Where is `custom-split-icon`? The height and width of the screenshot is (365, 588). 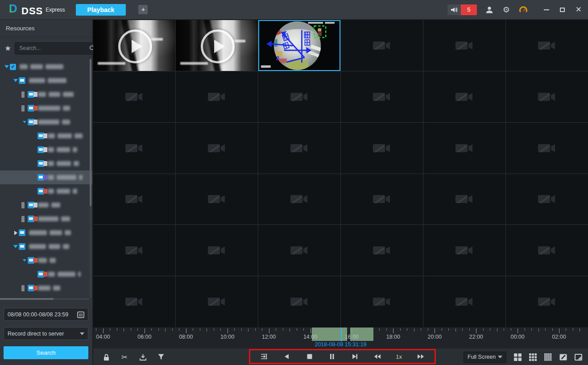 custom-split-icon is located at coordinates (563, 357).